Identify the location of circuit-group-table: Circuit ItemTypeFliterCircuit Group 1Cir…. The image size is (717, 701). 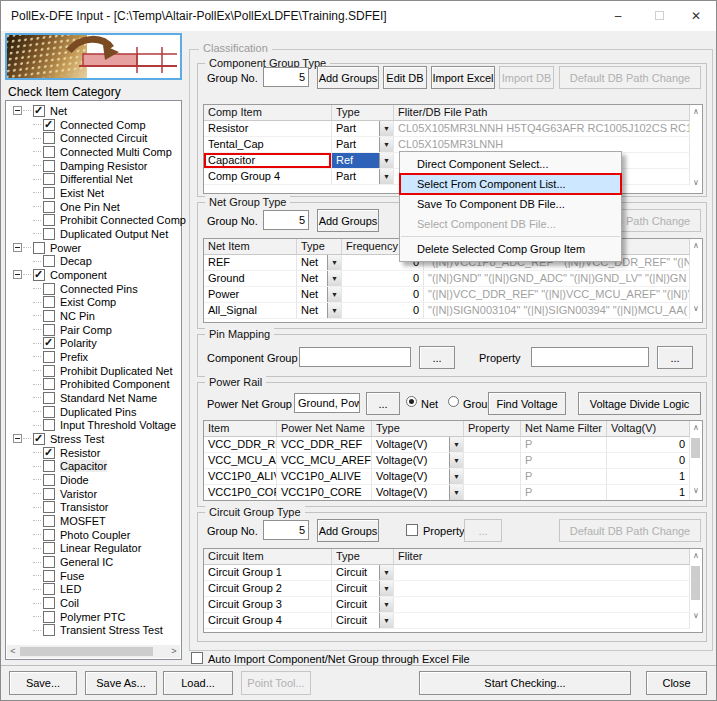
(453, 590).